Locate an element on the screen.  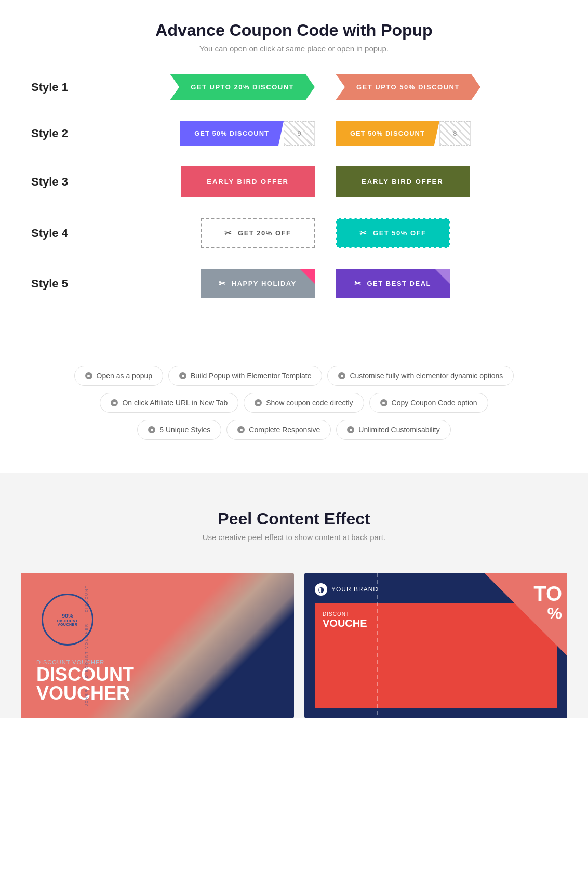
divider-left is located at coordinates (378, 646).